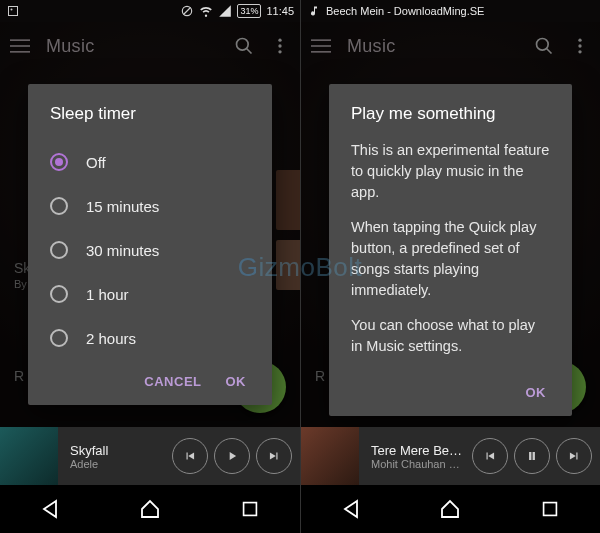 Image resolution: width=600 pixels, height=533 pixels. I want to click on clock: 11:45, so click(280, 11).